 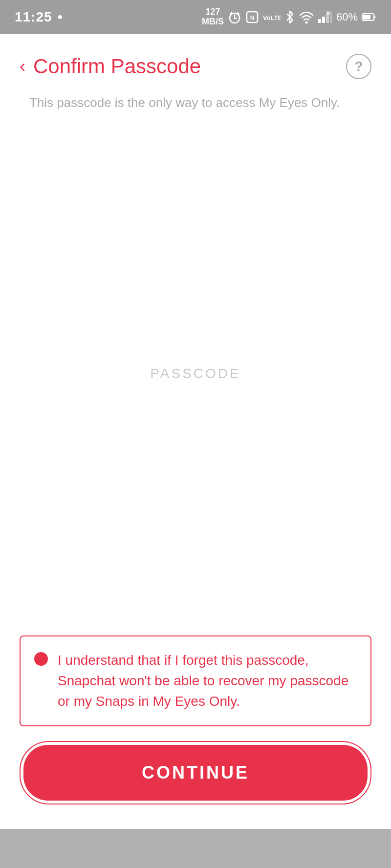 What do you see at coordinates (110, 66) in the screenshot?
I see `header-left: ‹ Confirm Passcode` at bounding box center [110, 66].